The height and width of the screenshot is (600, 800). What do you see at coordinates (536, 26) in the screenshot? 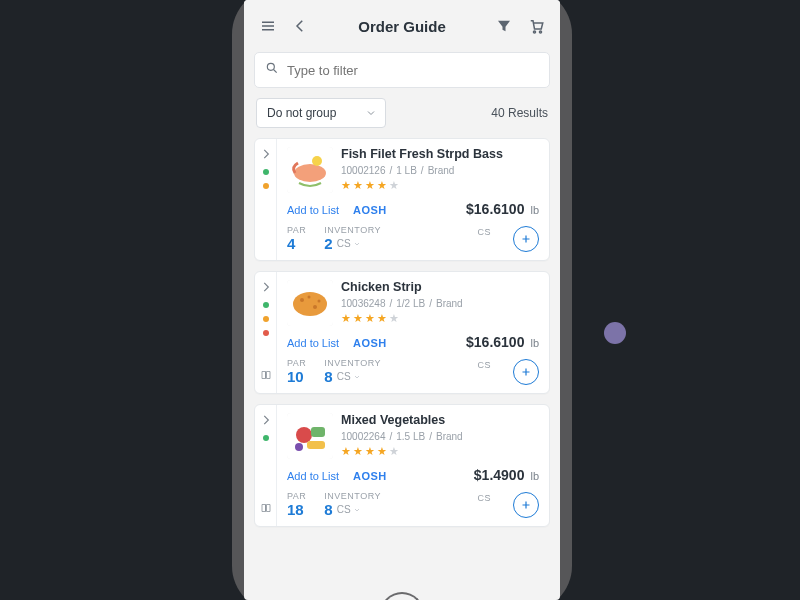
I see `cart-icon` at bounding box center [536, 26].